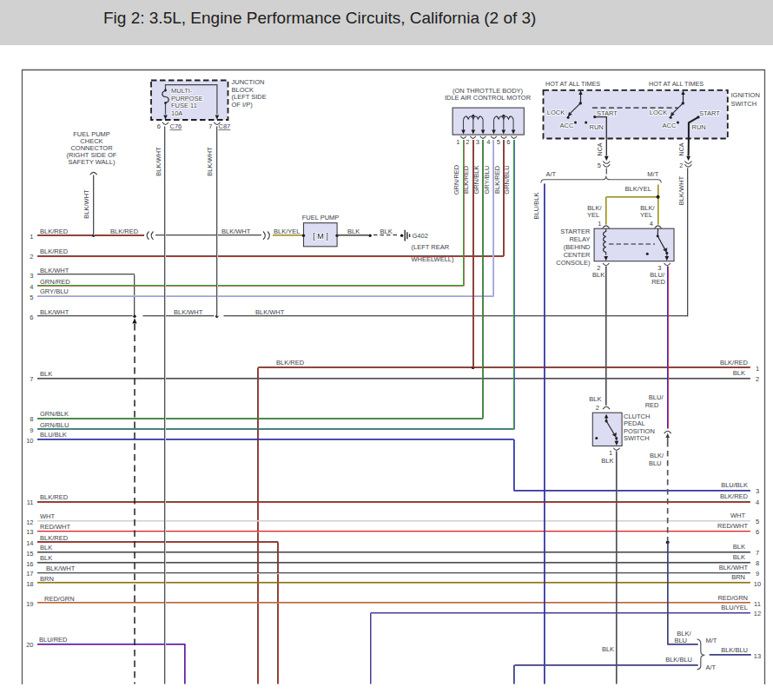 This screenshot has height=700, width=773. I want to click on svg-text: 12, so click(757, 613).